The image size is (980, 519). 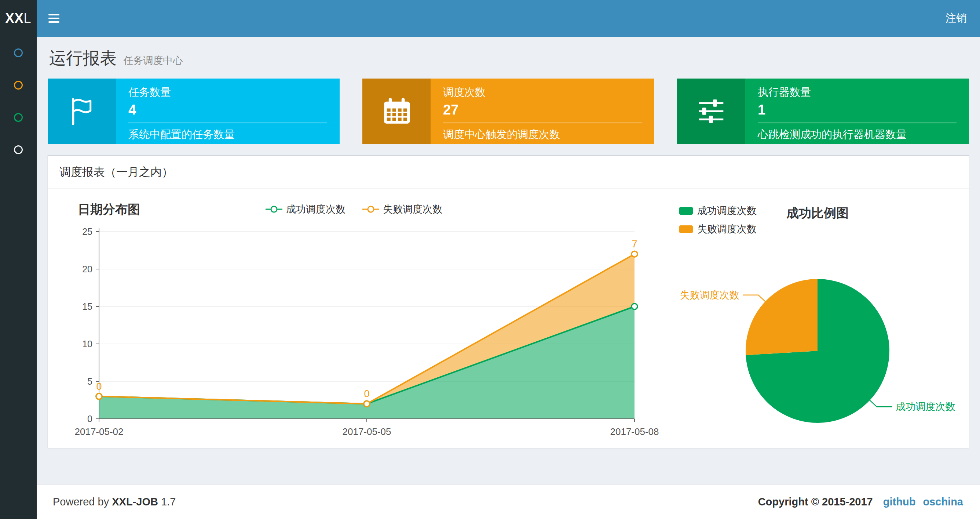 What do you see at coordinates (99, 432) in the screenshot?
I see `svg-text: 2017-05-02` at bounding box center [99, 432].